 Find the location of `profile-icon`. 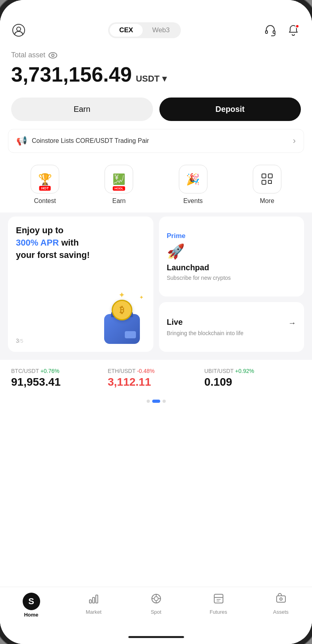

profile-icon is located at coordinates (19, 30).